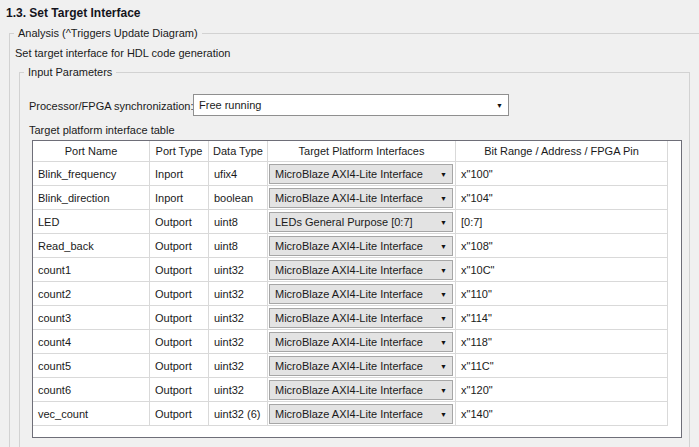 The image size is (699, 447). I want to click on table-row: Blink_frequency Inport ufix4 MicroBlaze …, so click(351, 174).